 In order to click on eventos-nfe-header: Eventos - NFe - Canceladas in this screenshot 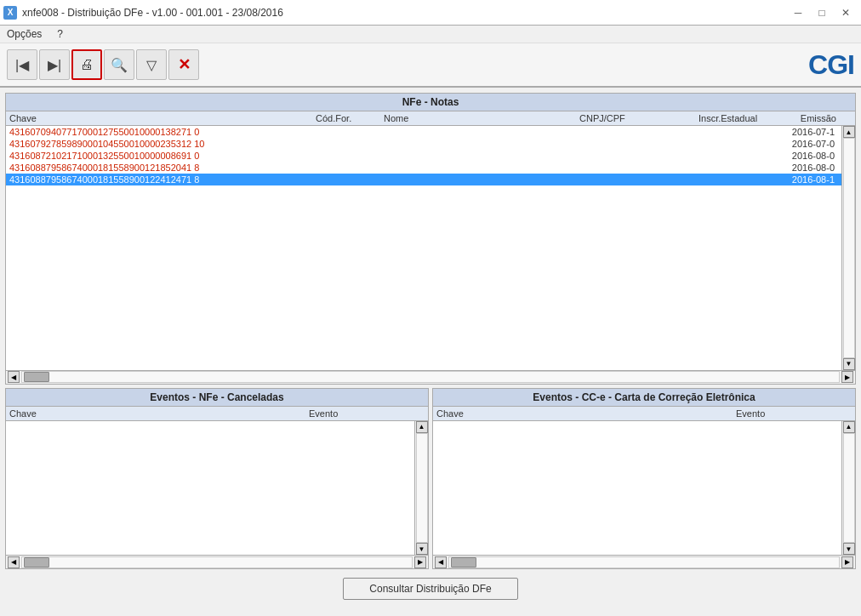, I will do `click(217, 398)`.